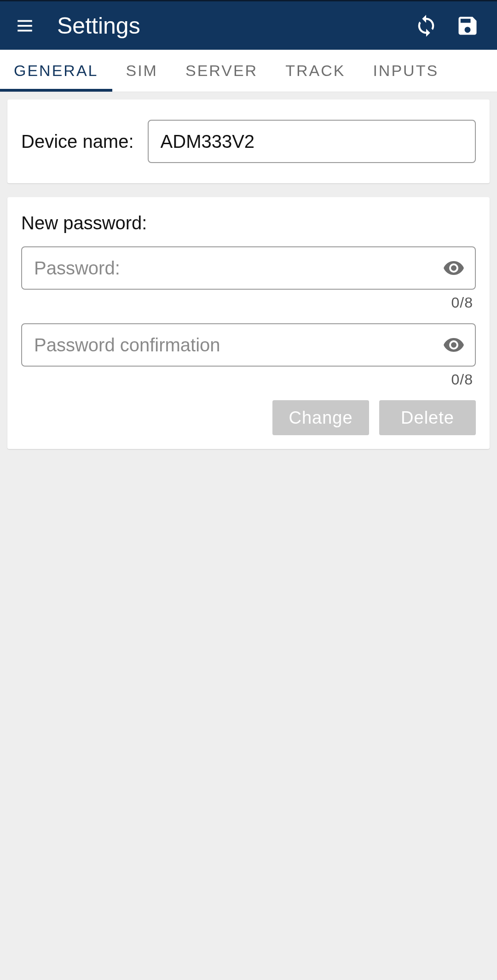 This screenshot has height=980, width=497. What do you see at coordinates (77, 142) in the screenshot?
I see `device-name-label: Device name:` at bounding box center [77, 142].